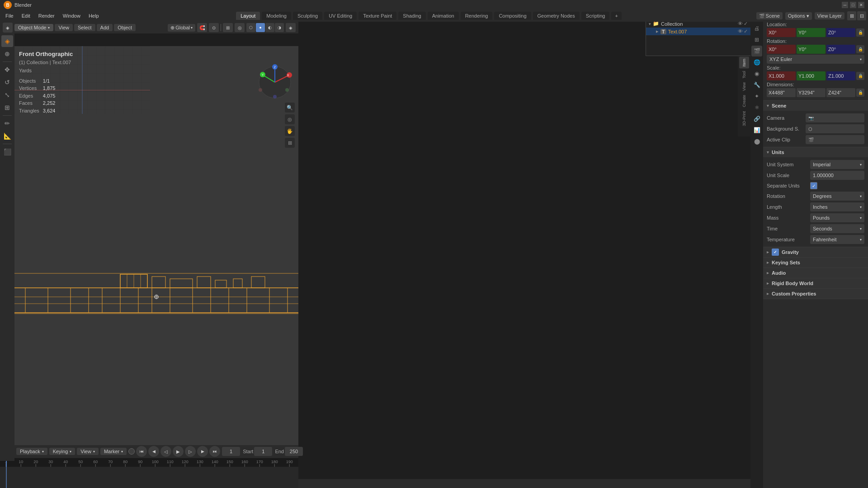  What do you see at coordinates (769, 16) in the screenshot?
I see `scene-selector: 🎬 Scene` at bounding box center [769, 16].